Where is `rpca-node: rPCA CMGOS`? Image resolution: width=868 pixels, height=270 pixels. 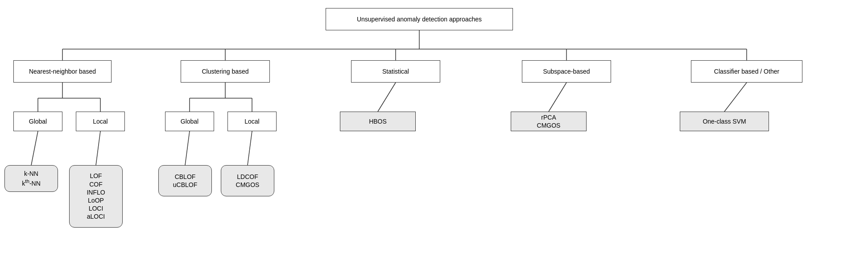
rpca-node: rPCA CMGOS is located at coordinates (549, 121).